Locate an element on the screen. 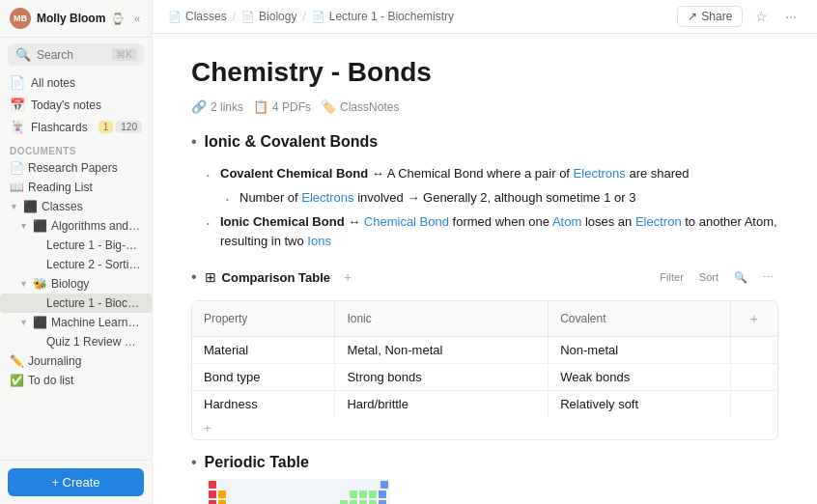 The image size is (817, 504). tag-pdfs: 📋 4 PDFs is located at coordinates (282, 106).